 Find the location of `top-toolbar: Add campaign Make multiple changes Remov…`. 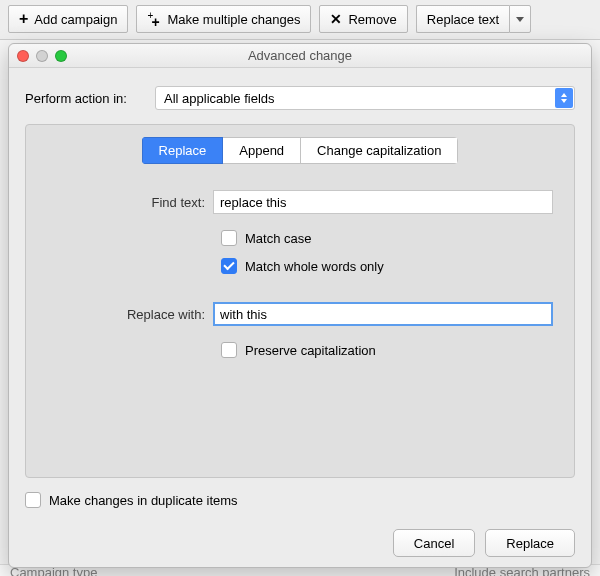

top-toolbar: Add campaign Make multiple changes Remov… is located at coordinates (300, 20).